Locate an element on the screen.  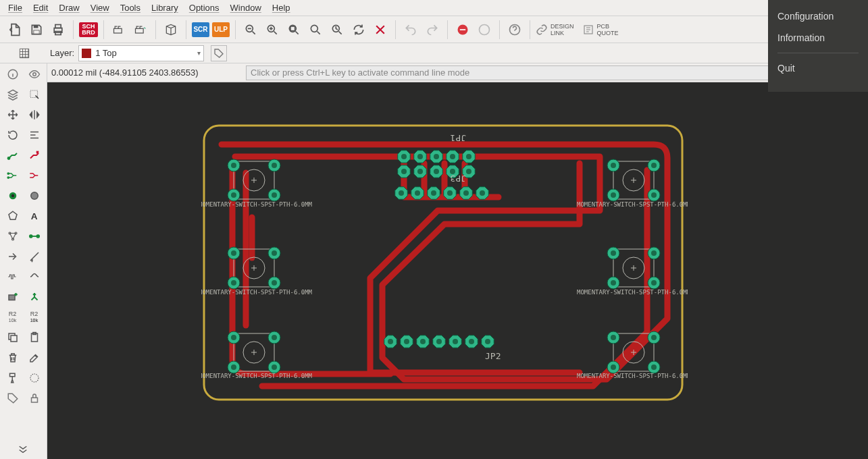
sch-brd-switch-button: SCHBRD is located at coordinates (88, 30).